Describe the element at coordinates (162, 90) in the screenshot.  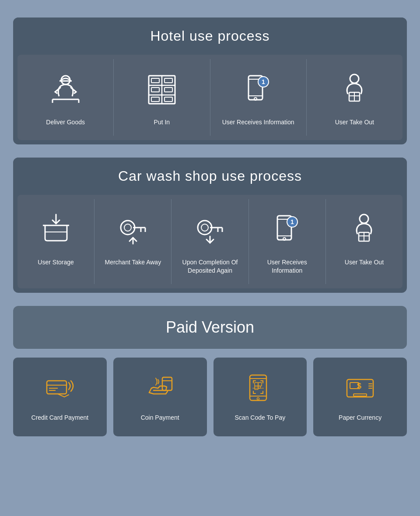
I see `put-in-icon` at that location.